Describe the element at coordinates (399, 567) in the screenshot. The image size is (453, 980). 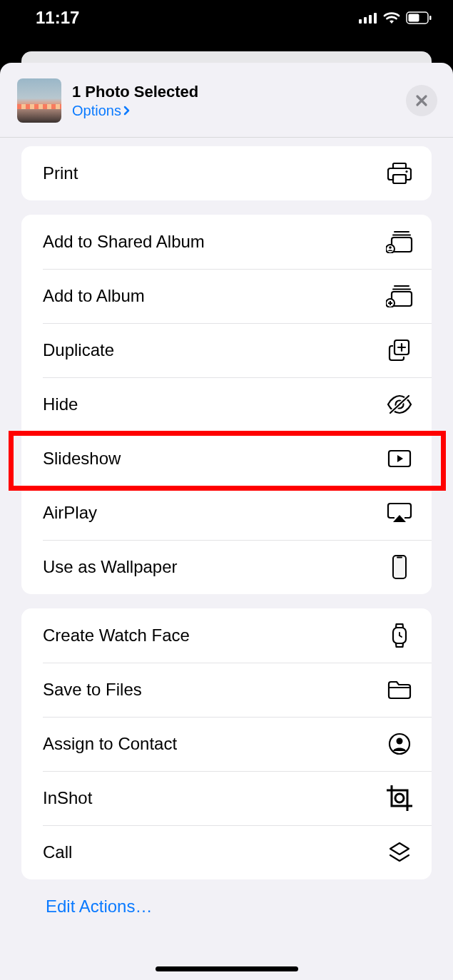
I see `phone-icon` at that location.